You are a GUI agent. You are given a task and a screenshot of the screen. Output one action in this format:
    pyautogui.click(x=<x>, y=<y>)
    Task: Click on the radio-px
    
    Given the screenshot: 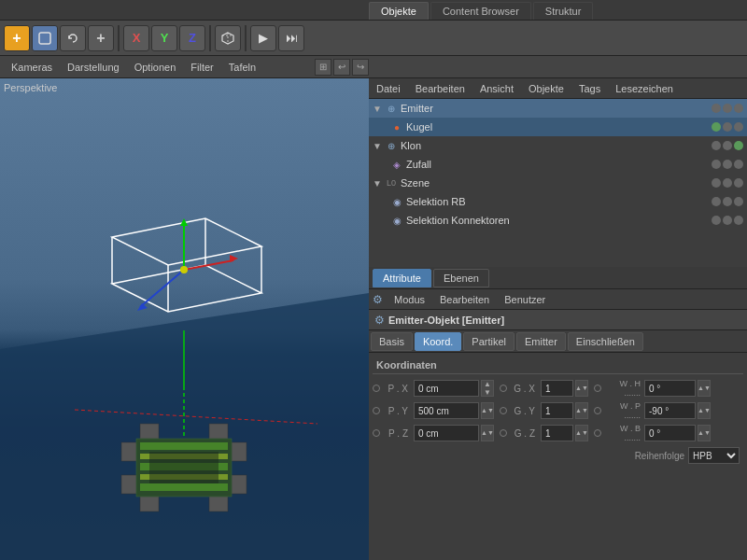 What is the action you would take?
    pyautogui.click(x=376, y=388)
    